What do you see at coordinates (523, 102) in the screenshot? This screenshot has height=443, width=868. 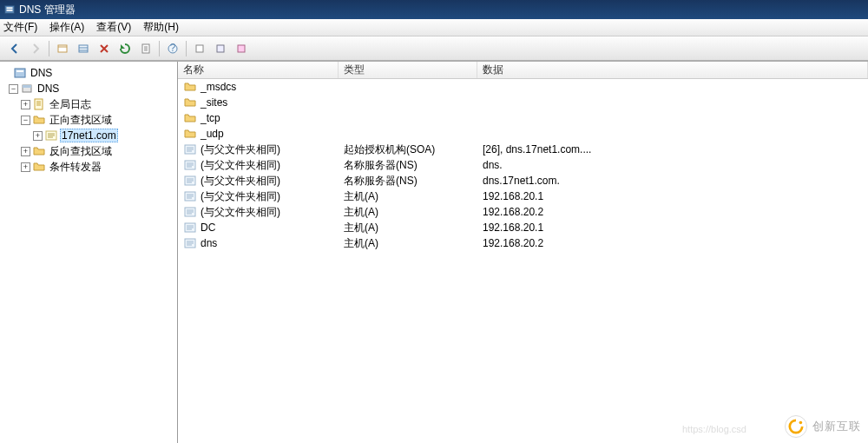 I see `list-row: _sites` at bounding box center [523, 102].